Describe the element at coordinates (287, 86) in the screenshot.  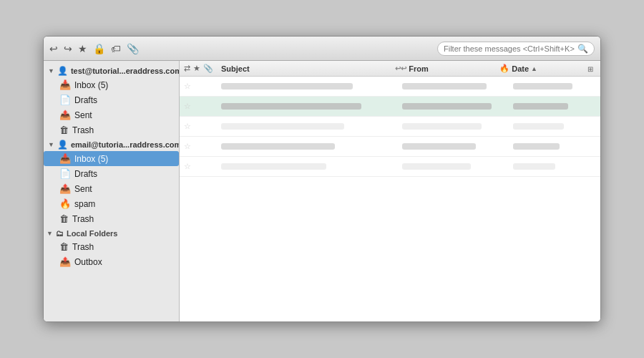
I see `row1-subject-bar` at that location.